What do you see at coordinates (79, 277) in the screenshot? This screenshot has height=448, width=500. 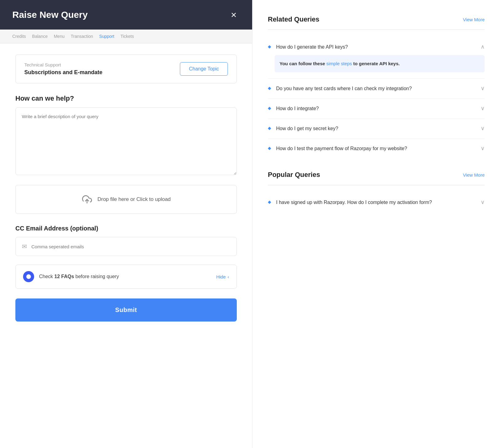 I see `faq-banner-text: Check 12 FAQs before raising query` at bounding box center [79, 277].